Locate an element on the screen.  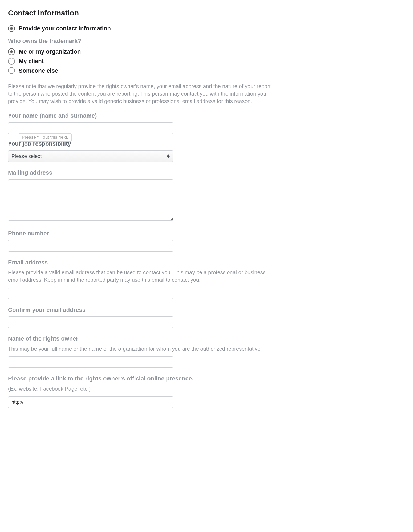
email-helper: Please provide a valid email address tha… is located at coordinates (140, 276).